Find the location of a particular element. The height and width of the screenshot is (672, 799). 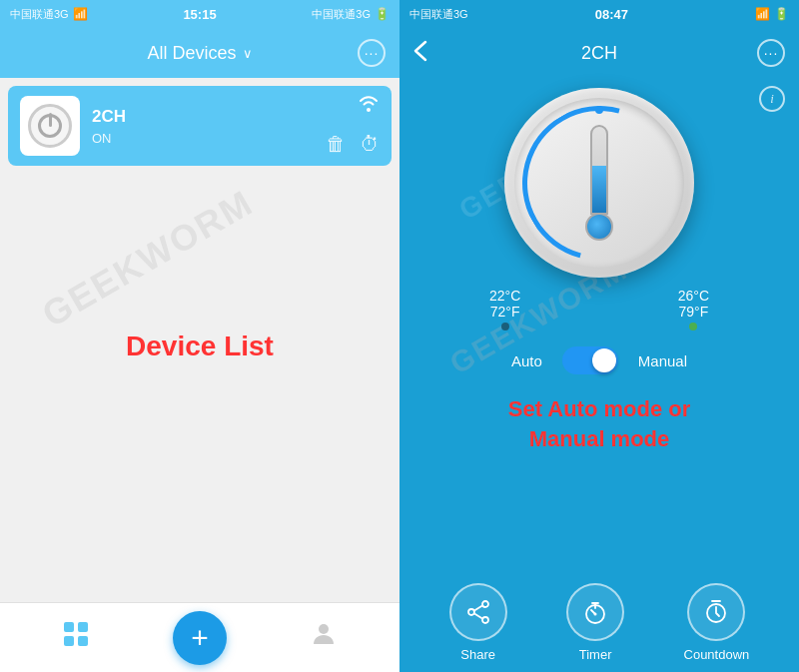

dial-ring is located at coordinates (599, 183).